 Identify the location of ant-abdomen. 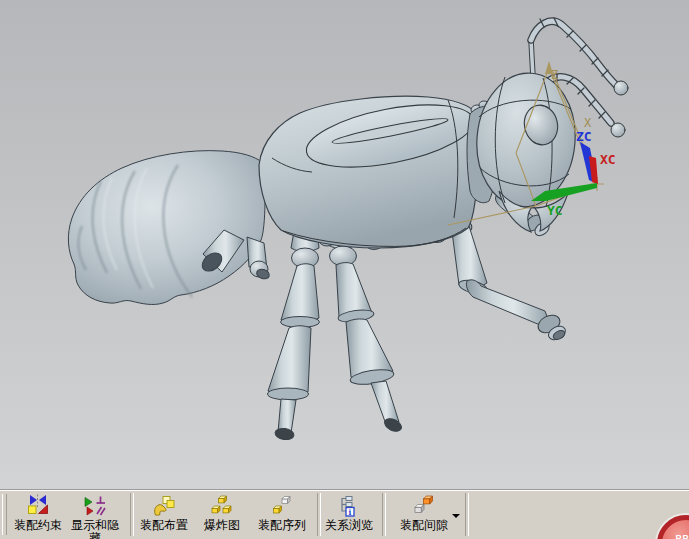
(166, 228).